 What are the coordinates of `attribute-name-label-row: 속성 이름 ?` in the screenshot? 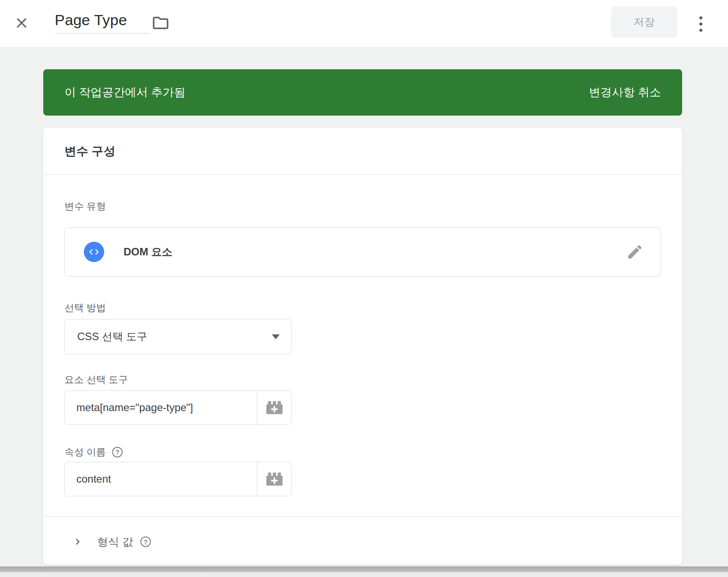 It's located at (363, 452).